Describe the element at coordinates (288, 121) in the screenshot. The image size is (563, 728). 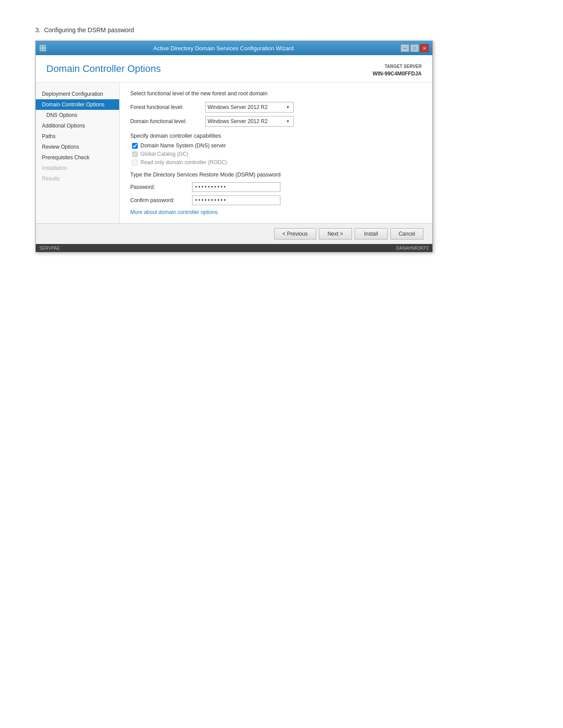
I see `domain-functional-arrow-icon: ▼` at that location.